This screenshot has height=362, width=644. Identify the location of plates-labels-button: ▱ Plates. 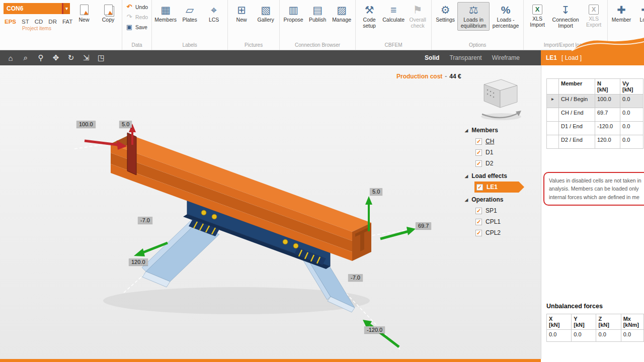
(190, 13).